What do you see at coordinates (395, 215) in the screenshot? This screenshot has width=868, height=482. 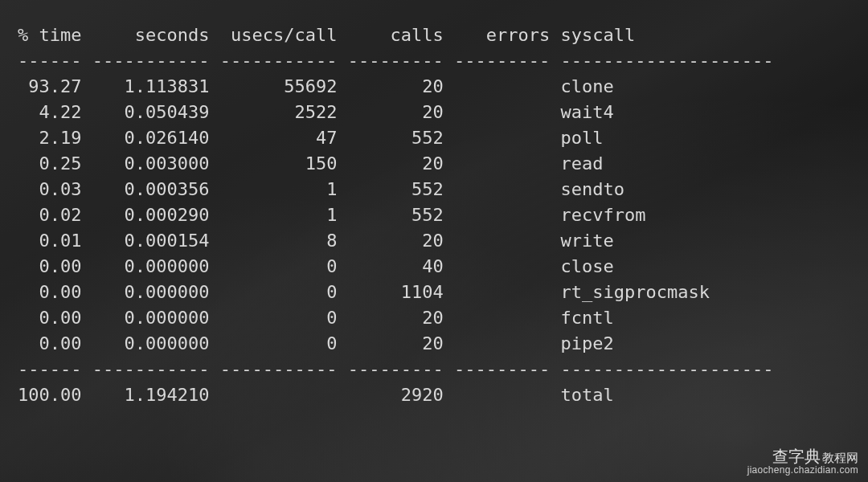 I see `cell-calls-r5: 552` at bounding box center [395, 215].